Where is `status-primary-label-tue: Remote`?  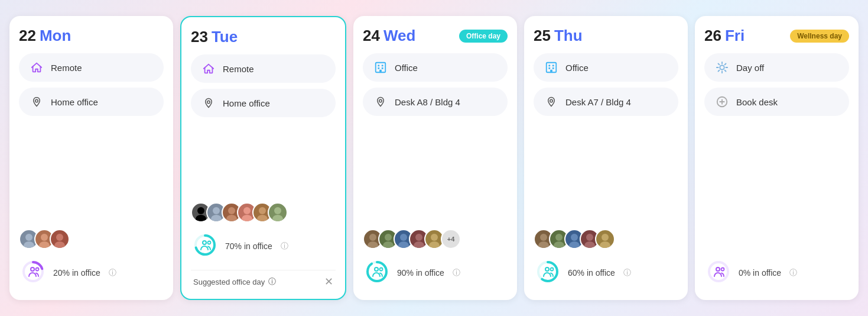
status-primary-label-tue: Remote is located at coordinates (239, 69).